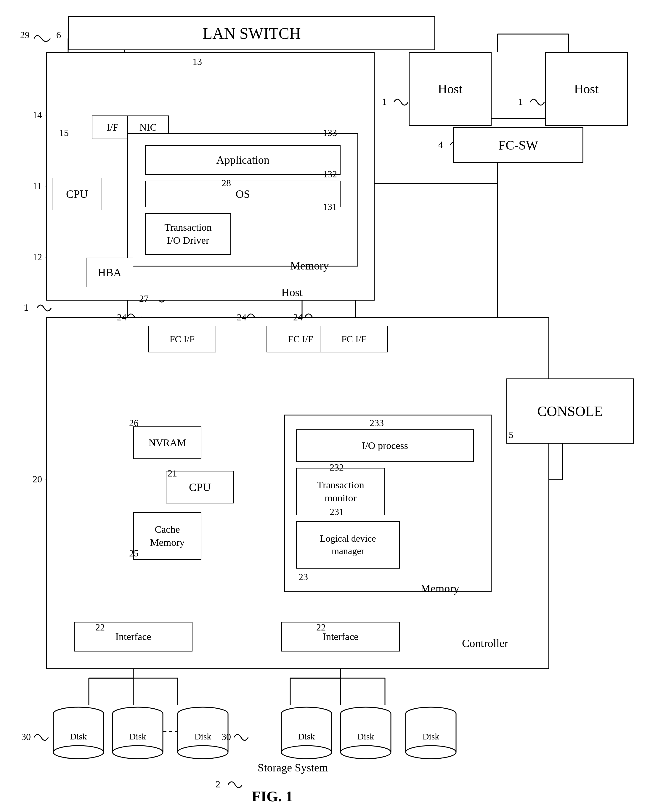 This screenshot has height=812, width=658. What do you see at coordinates (321, 627) in the screenshot?
I see `ref-22b: 22` at bounding box center [321, 627].